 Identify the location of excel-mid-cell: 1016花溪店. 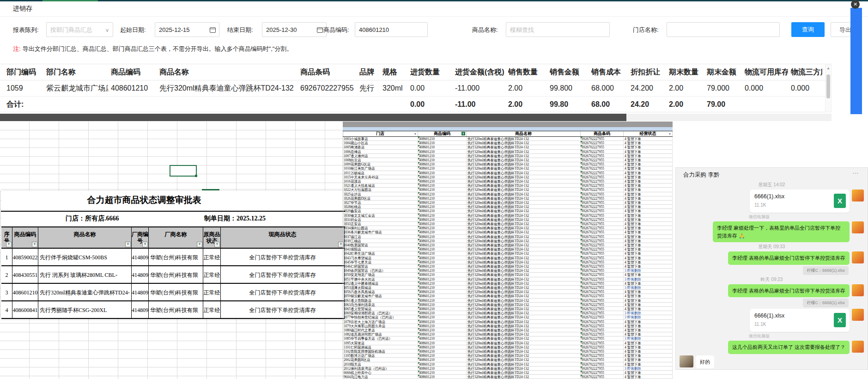
(381, 181).